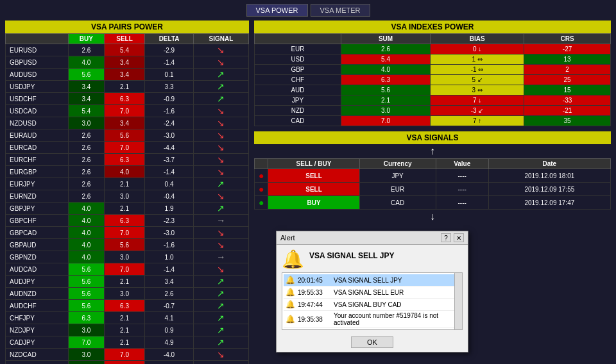 Image resolution: width=616 pixels, height=364 pixels. Describe the element at coordinates (37, 123) in the screenshot. I see `pair-name: NZDUSD` at that location.